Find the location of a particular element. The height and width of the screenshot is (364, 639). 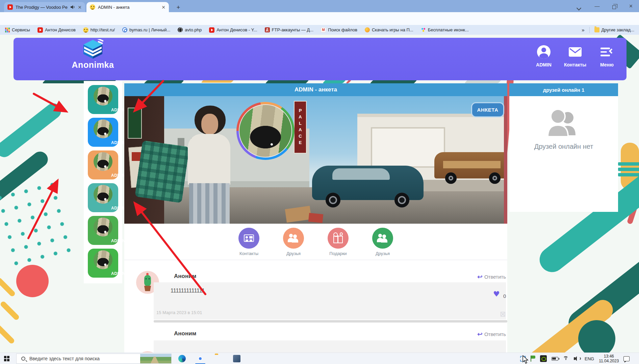

bookmark-item: Антон Денисов is located at coordinates (57, 30).